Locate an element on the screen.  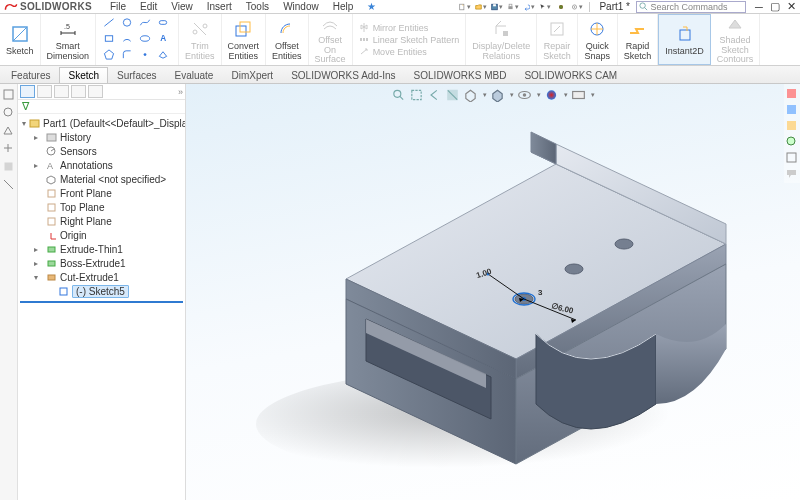
section-view-icon is located at coordinates (453, 95).